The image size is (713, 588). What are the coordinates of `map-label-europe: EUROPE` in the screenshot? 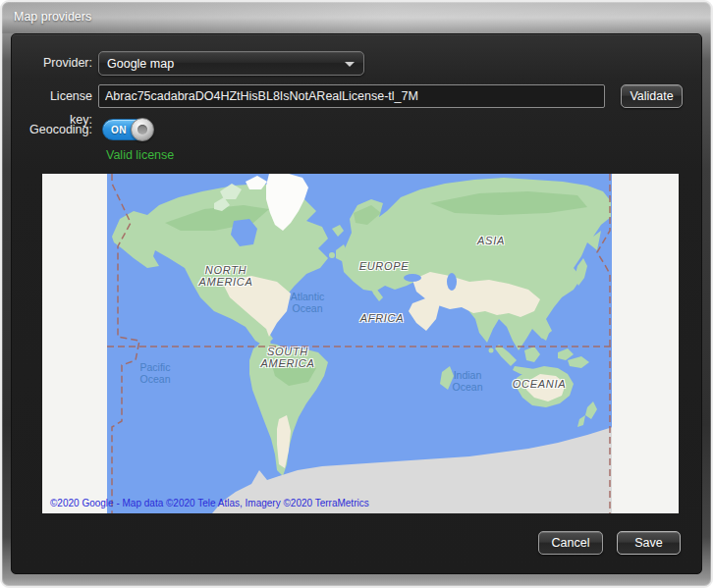 It's located at (385, 266).